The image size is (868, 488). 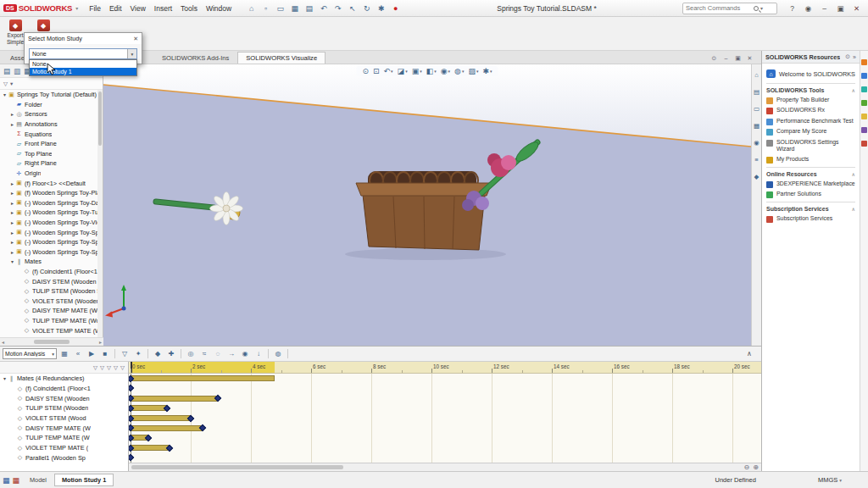 What do you see at coordinates (108, 368) in the screenshot?
I see `filter-driving-icon: ▽` at bounding box center [108, 368].